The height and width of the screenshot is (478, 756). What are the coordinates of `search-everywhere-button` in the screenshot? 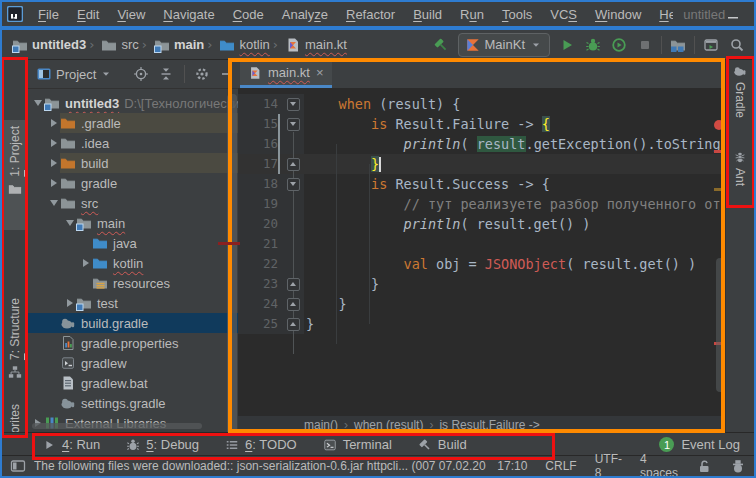 It's located at (737, 45).